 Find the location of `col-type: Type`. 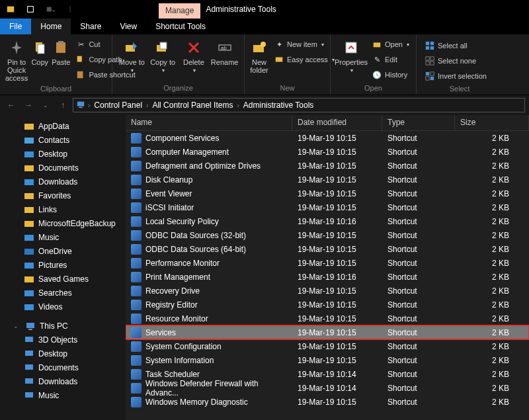

col-type: Type is located at coordinates (419, 123).